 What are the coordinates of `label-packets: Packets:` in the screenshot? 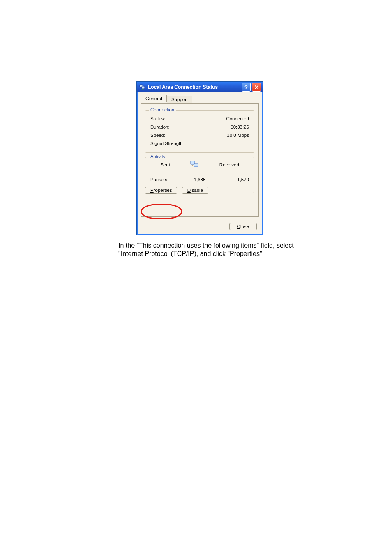 It's located at (159, 180).